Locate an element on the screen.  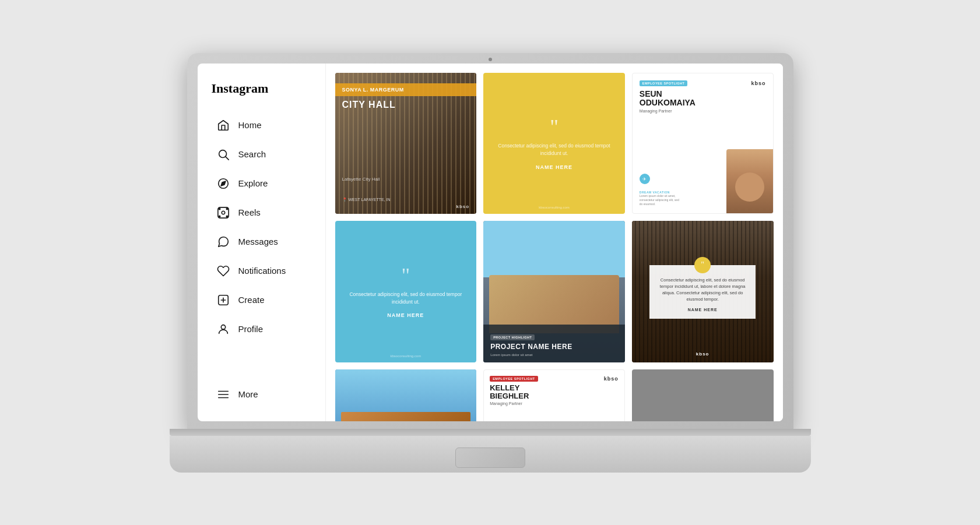
more-icon is located at coordinates (223, 394).